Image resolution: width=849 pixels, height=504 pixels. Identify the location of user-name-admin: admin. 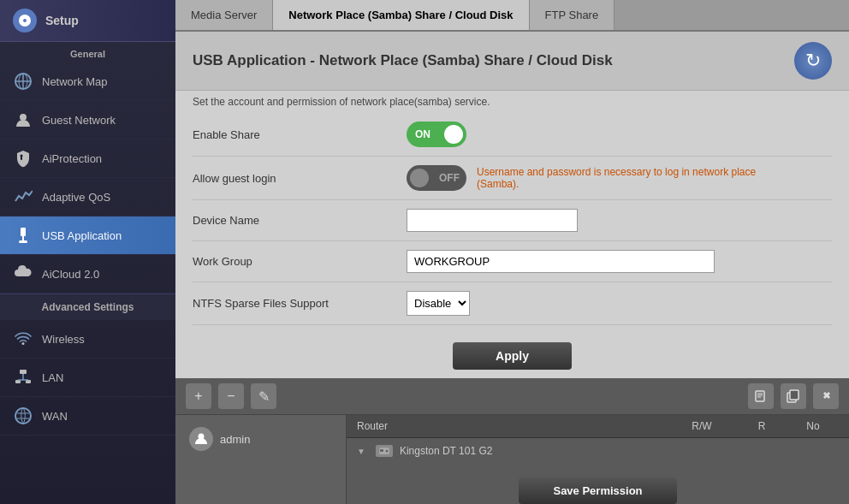
(235, 440).